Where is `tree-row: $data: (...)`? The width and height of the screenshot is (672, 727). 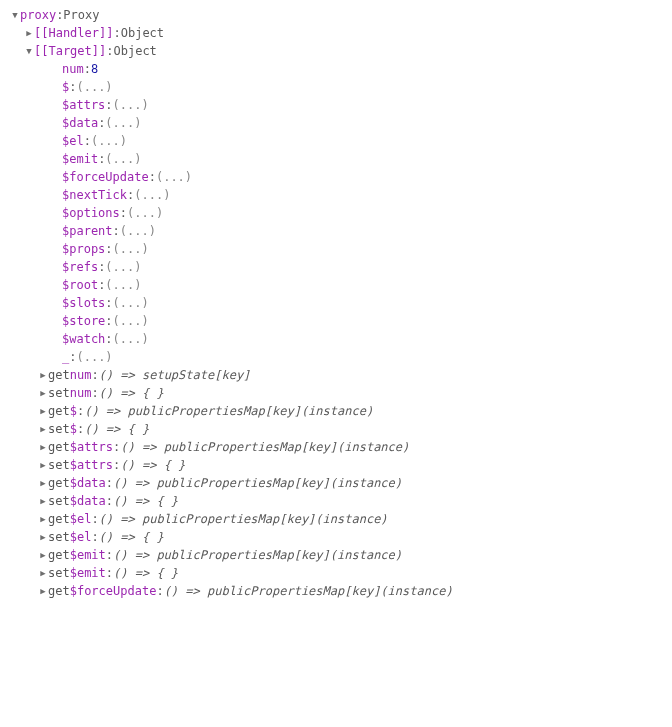
tree-row: $data: (...) is located at coordinates (336, 123).